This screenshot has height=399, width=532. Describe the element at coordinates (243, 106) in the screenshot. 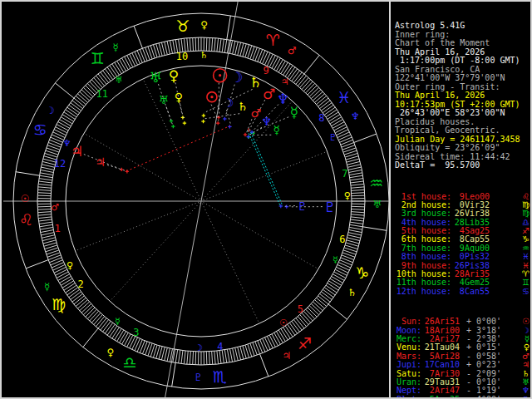

I see `saturn-icon: ♄` at that location.